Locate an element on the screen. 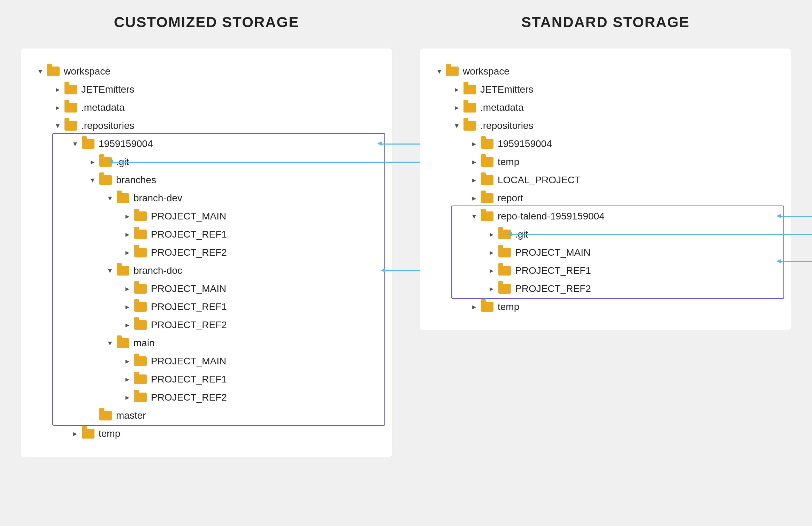  tree-row: ▾1959159004 is located at coordinates (205, 144).